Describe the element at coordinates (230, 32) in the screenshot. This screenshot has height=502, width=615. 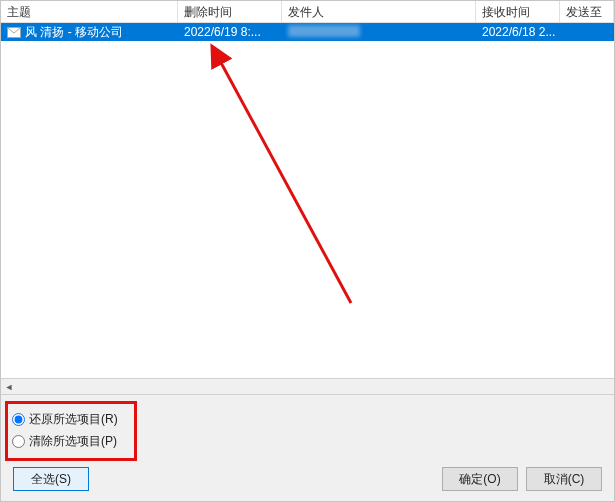
I see `cell-delete-time: 2022/6/19 8:...` at that location.